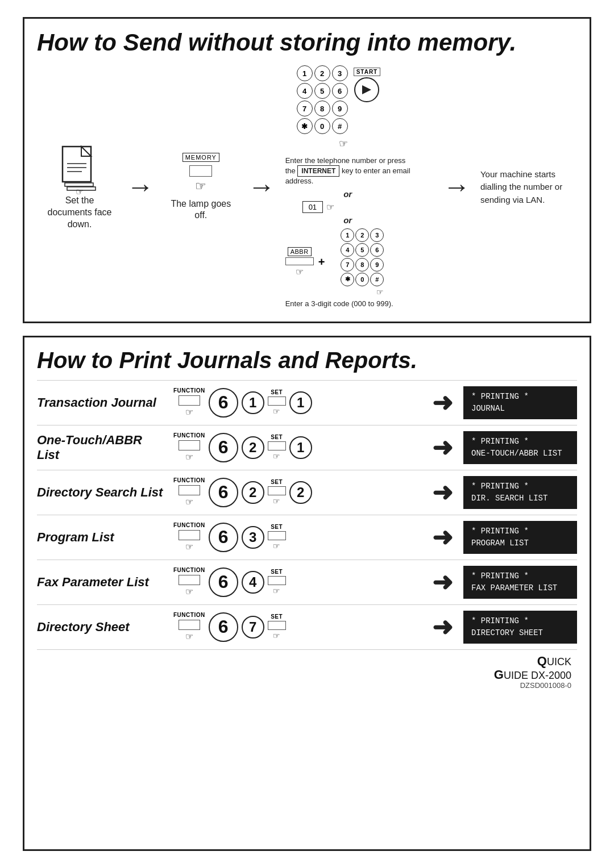 This screenshot has width=614, height=868. I want to click on bottom-title: How to Print Journals and Reports., so click(307, 360).